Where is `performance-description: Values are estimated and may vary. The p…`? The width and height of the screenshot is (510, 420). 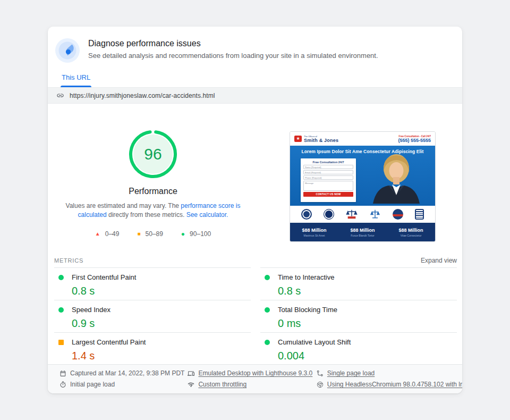
performance-description: Values are estimated and may vary. The p… is located at coordinates (153, 211).